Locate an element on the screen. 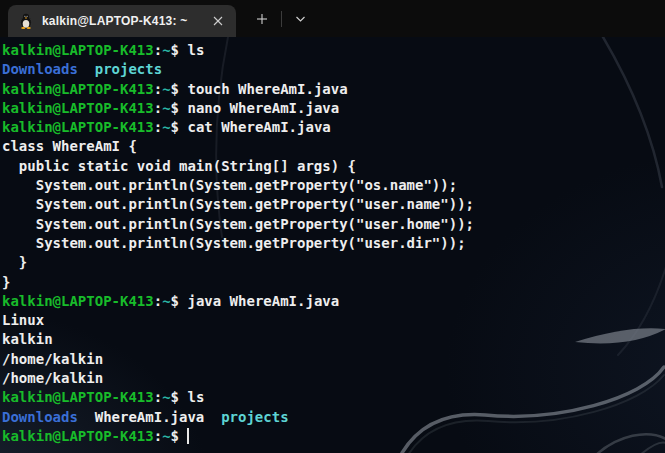 This screenshot has height=453, width=665. terminal-line: System.out.println(System.getProperty("o… is located at coordinates (334, 186).